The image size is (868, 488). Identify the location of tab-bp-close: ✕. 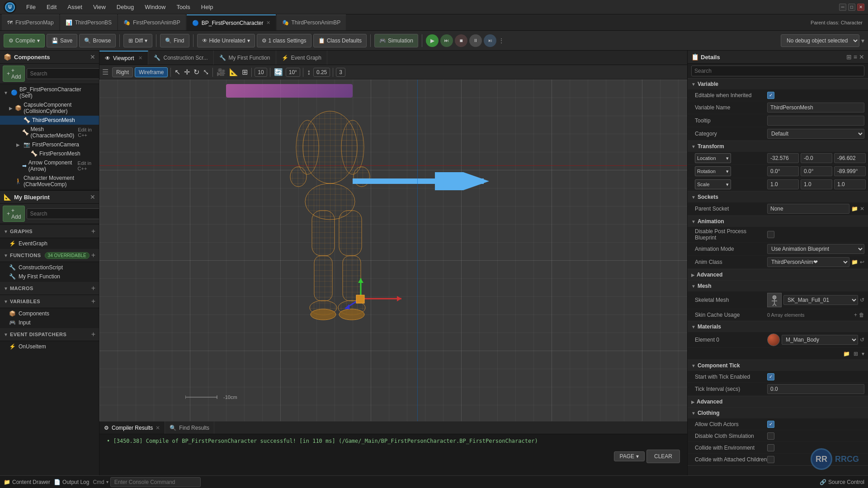
(269, 23).